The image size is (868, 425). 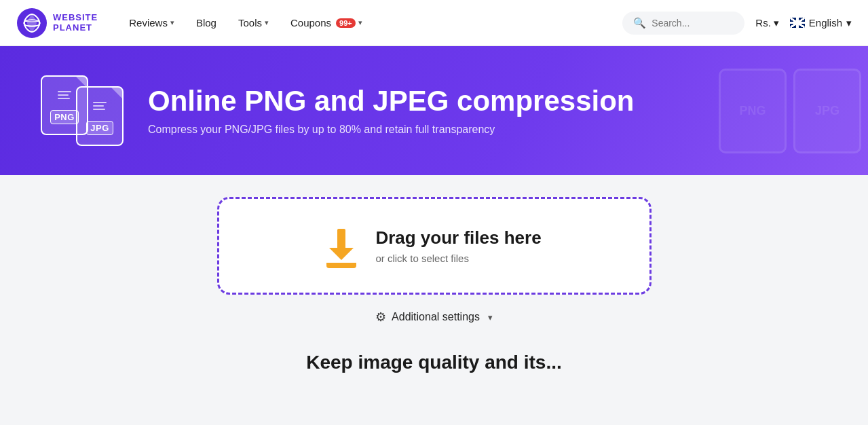 What do you see at coordinates (75, 23) in the screenshot?
I see `logo-text: WEBSITE PLANET` at bounding box center [75, 23].